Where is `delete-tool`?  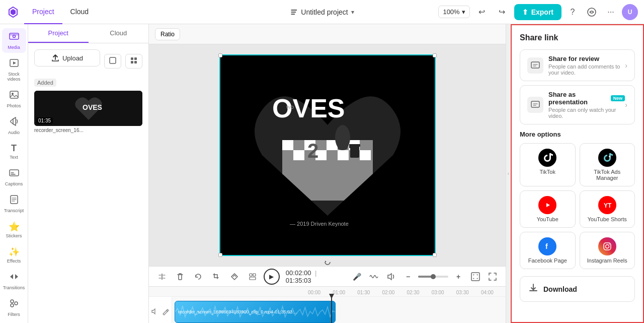 delete-tool is located at coordinates (180, 277).